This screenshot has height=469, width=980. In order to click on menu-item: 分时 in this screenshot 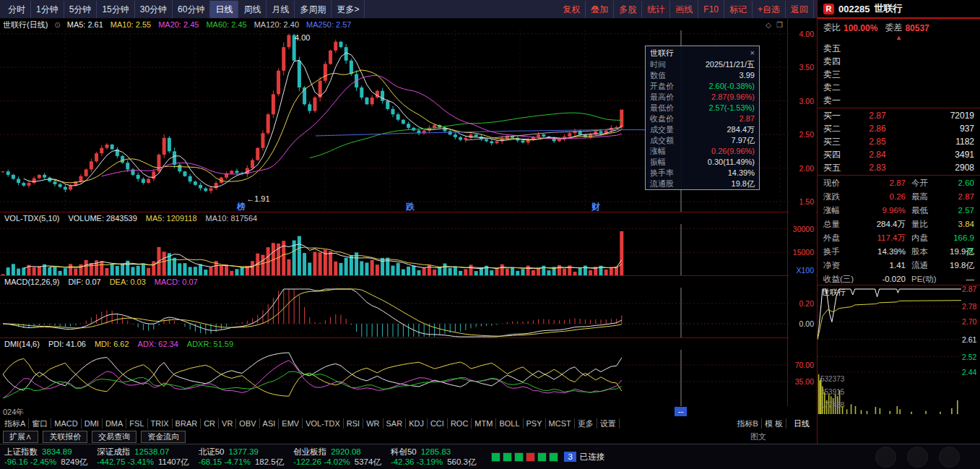, I will do `click(17, 9)`.